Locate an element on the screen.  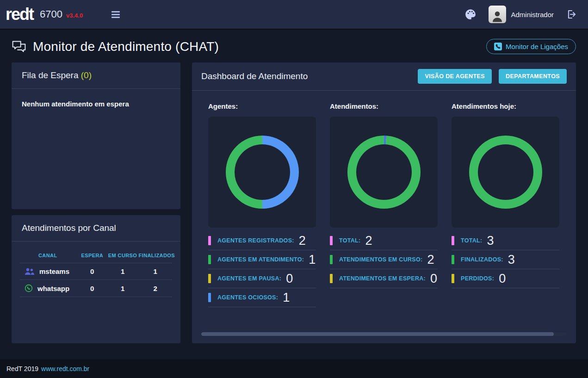
chat-monitor-icon is located at coordinates (19, 47).